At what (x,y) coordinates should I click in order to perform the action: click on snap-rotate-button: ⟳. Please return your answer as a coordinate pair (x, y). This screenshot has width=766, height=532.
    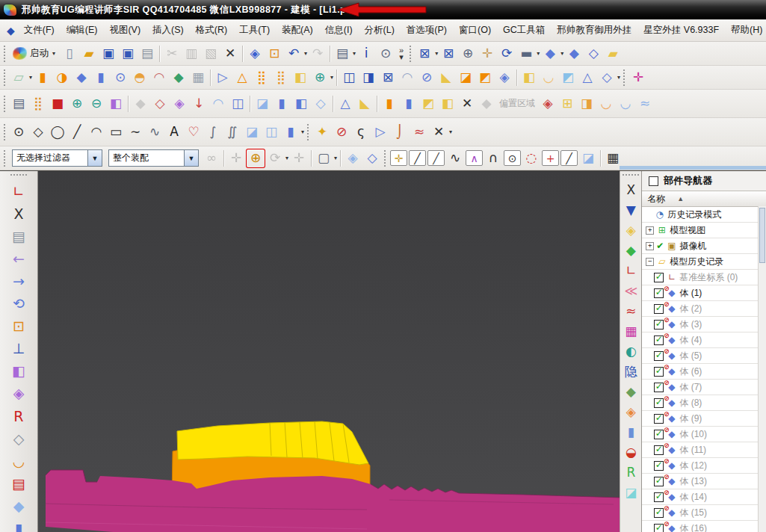
    Looking at the image, I should click on (275, 158).